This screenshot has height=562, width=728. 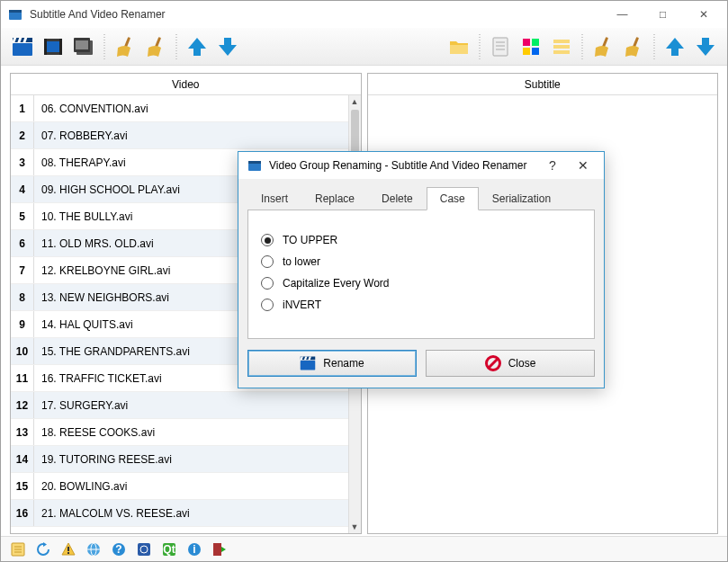 What do you see at coordinates (119, 549) in the screenshot?
I see `status-help-icon` at bounding box center [119, 549].